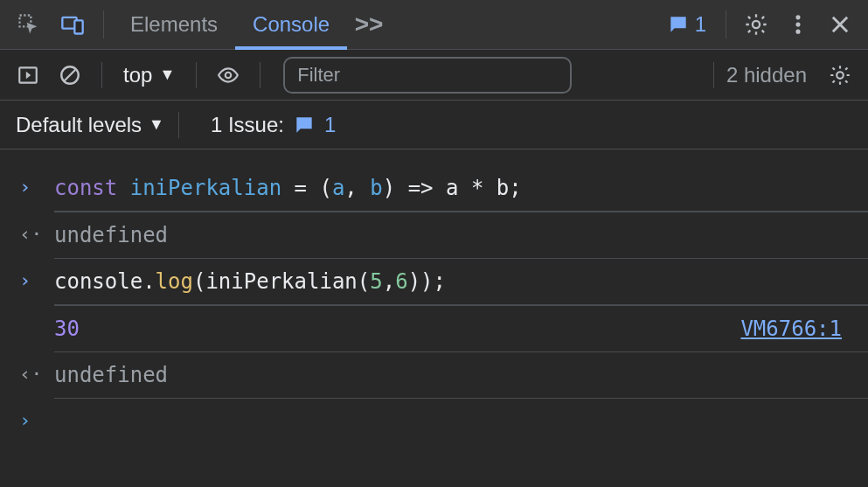 This screenshot has width=868, height=487. I want to click on levels-row: Default levels ▼ 1 Issue: 1, so click(434, 125).